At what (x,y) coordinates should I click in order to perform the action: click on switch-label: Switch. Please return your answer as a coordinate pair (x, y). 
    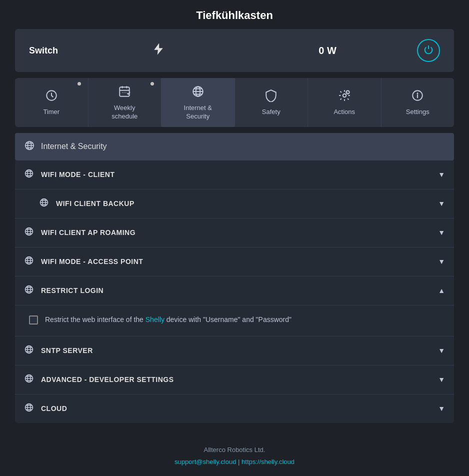
    Looking at the image, I should click on (49, 51).